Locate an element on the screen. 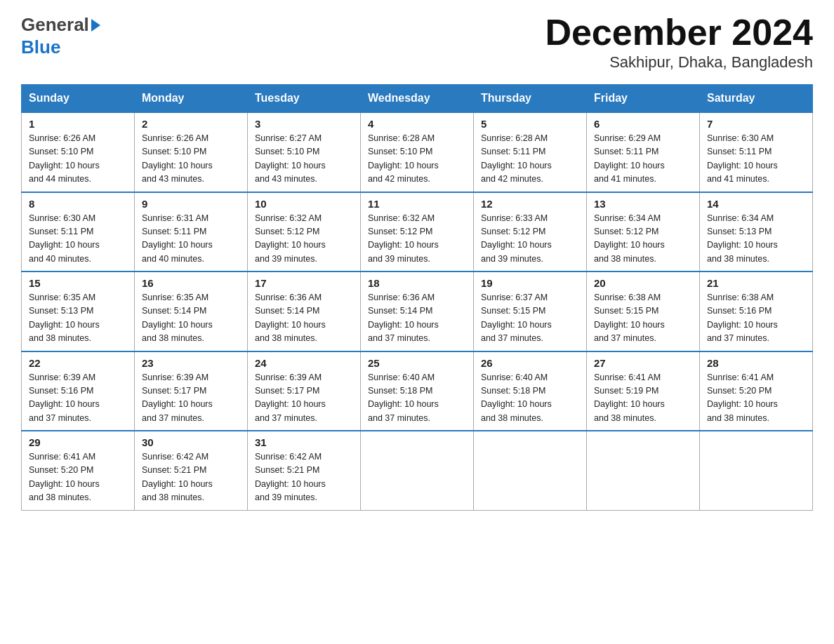  day-number: 5 is located at coordinates (530, 123).